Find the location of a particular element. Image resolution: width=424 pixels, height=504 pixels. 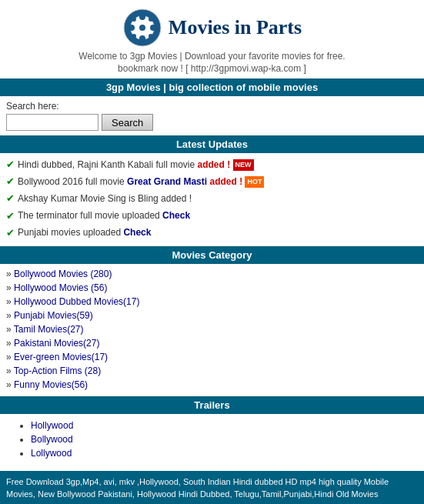

category-item-evergreen: » Ever-green Movies(17) is located at coordinates (212, 357).